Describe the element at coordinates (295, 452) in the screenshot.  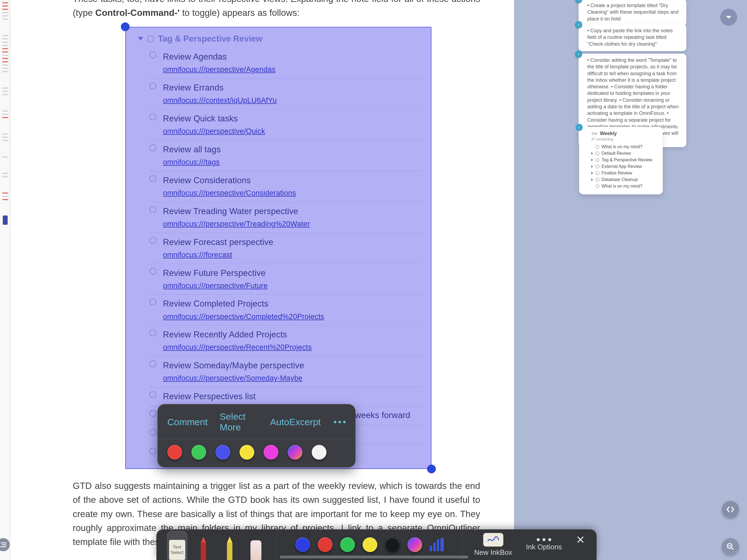
I see `highlight-color-rainbow` at that location.